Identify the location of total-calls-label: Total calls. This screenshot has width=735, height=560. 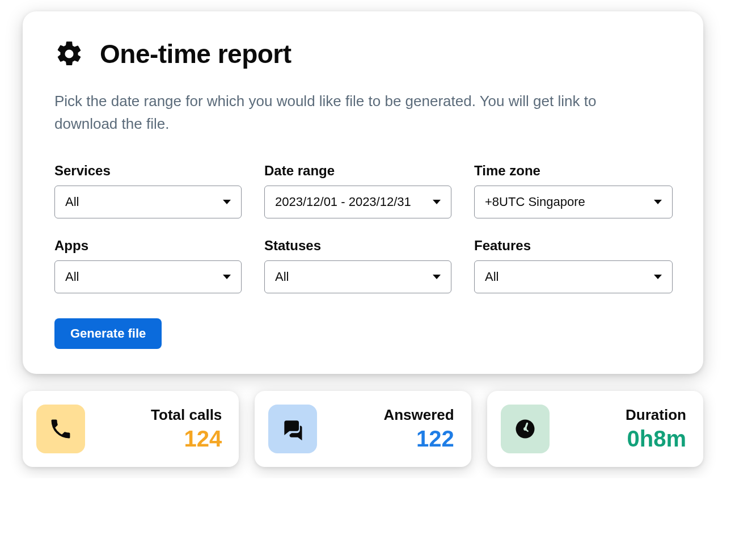
(186, 415).